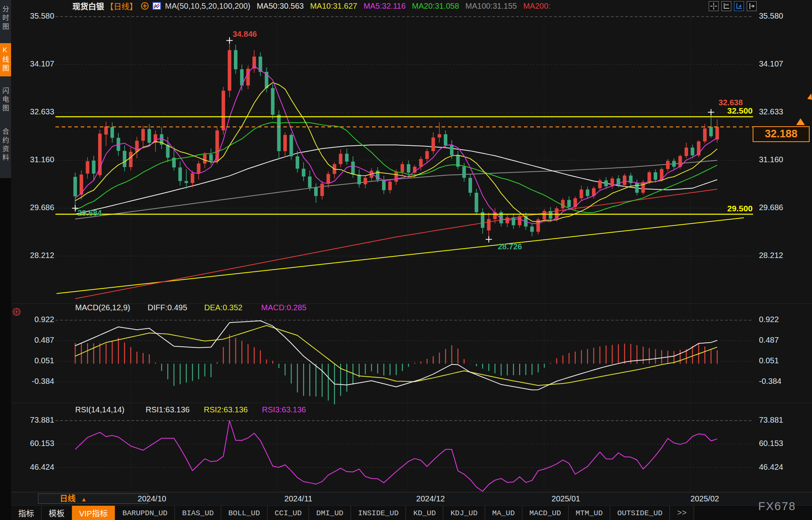 The height and width of the screenshot is (520, 812). What do you see at coordinates (425, 513) in the screenshot?
I see `toolbar-tab-kdud: KD_UD` at bounding box center [425, 513].